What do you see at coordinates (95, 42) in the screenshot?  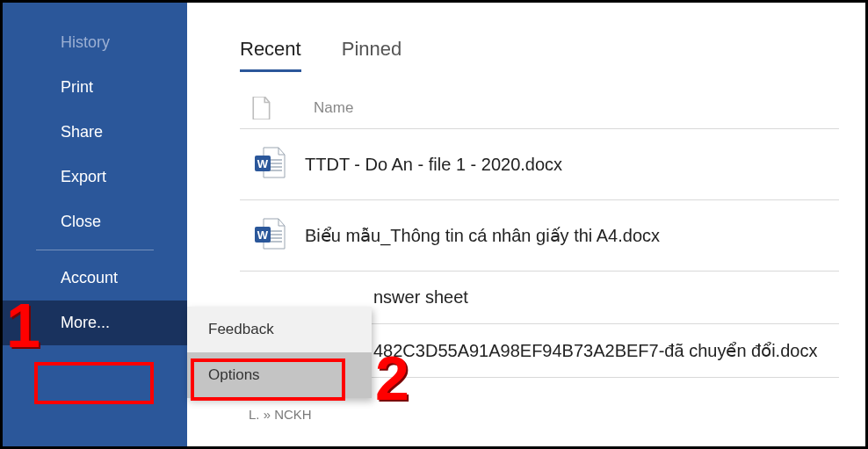 I see `sidebar-item-history: History` at bounding box center [95, 42].